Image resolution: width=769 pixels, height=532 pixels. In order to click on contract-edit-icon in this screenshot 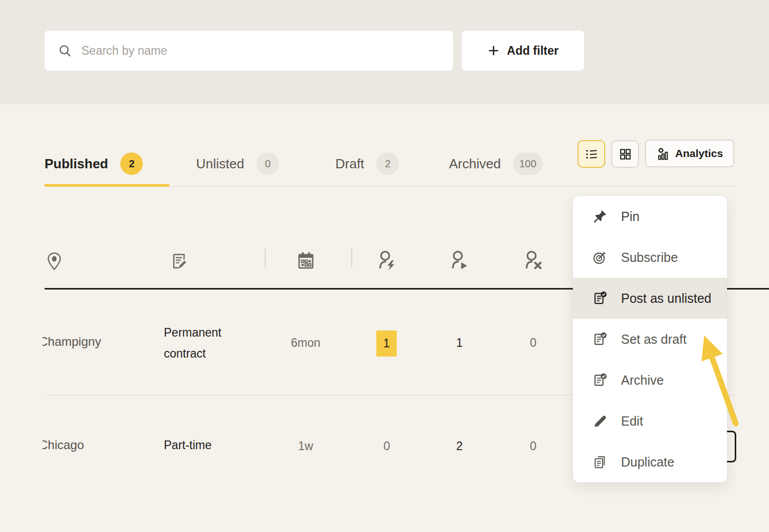, I will do `click(179, 261)`.